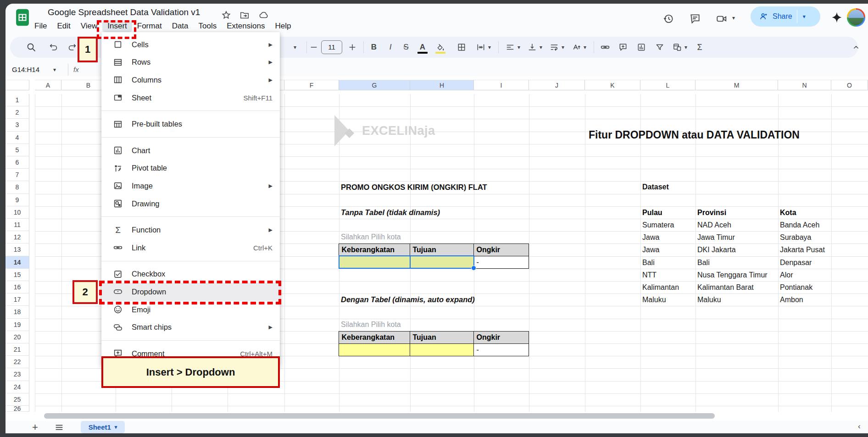  I want to click on row-header-5: 5, so click(17, 150).